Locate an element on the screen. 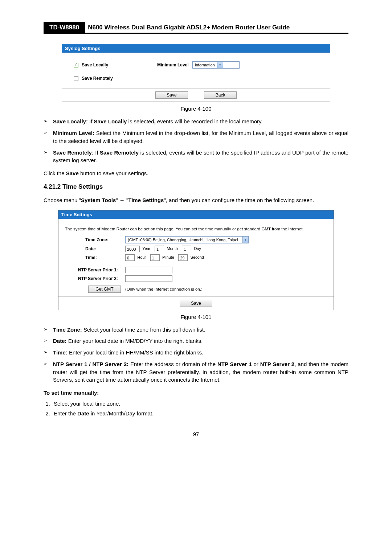 The image size is (392, 554). year-unit: Year is located at coordinates (146, 249).